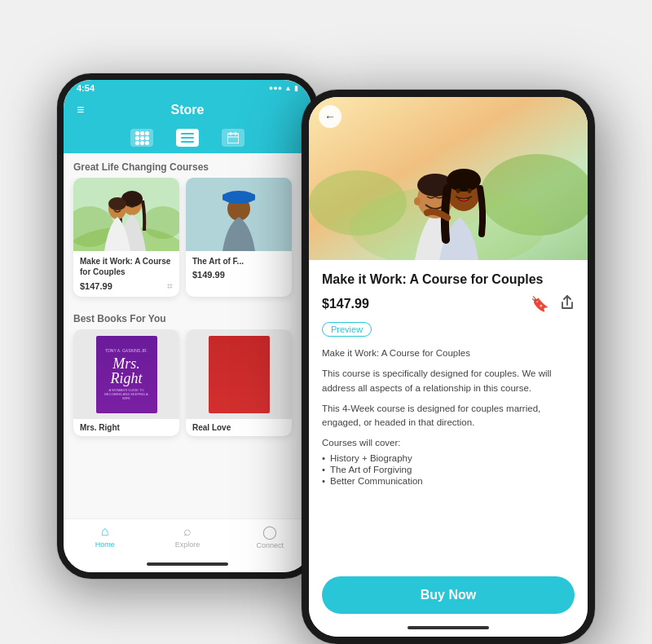 The image size is (652, 644). What do you see at coordinates (448, 628) in the screenshot?
I see `home-indicator-front` at bounding box center [448, 628].